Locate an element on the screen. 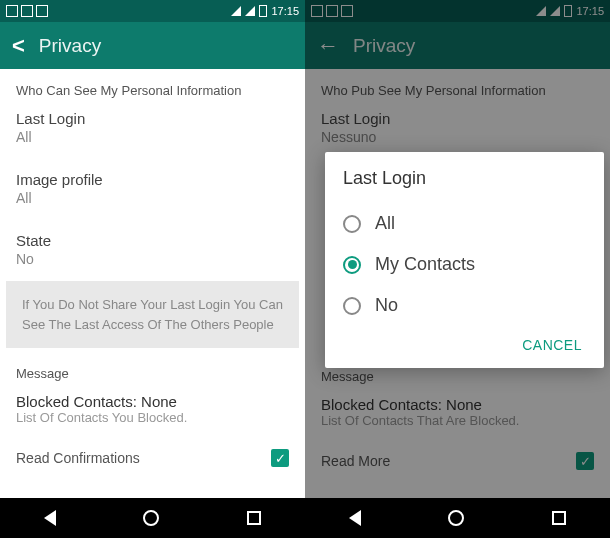  message-section: Message is located at coordinates (152, 368).